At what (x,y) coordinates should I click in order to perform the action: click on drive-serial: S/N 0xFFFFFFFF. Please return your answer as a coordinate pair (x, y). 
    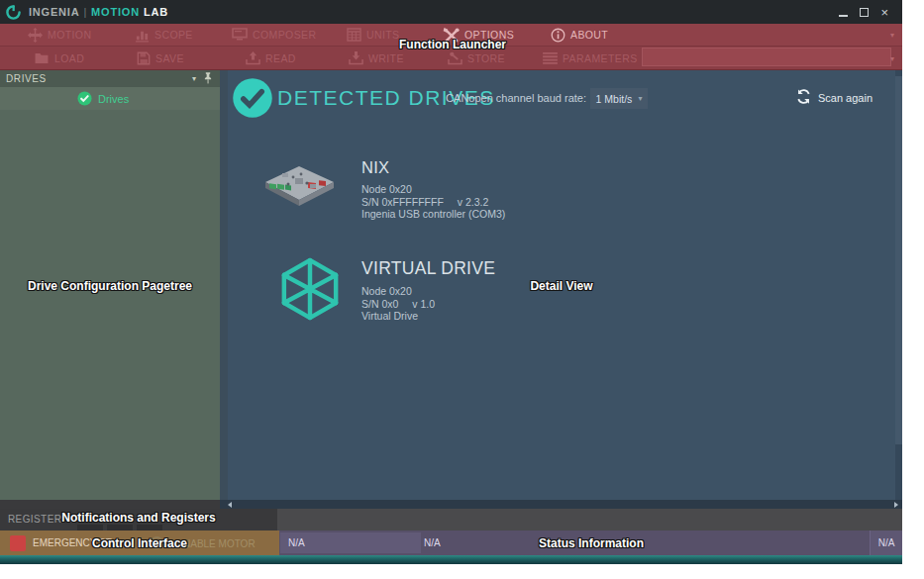
    Looking at the image, I should click on (402, 202).